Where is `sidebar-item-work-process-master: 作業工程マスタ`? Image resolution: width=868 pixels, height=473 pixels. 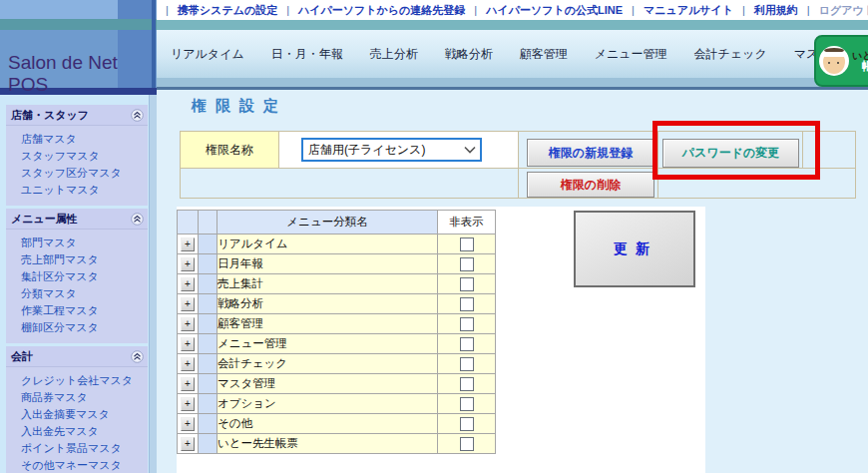 sidebar-item-work-process-master: 作業工程マスタ is located at coordinates (77, 311).